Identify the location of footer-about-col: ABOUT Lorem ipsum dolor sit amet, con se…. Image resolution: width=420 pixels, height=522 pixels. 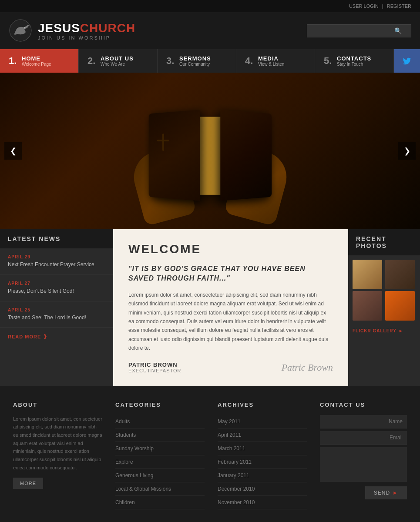
(57, 455).